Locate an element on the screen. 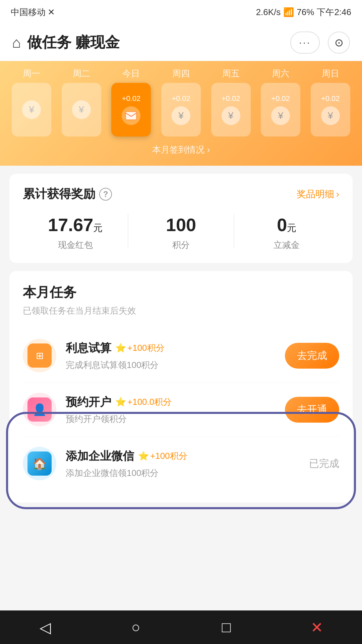  task-done-label: 已完成 is located at coordinates (324, 464).